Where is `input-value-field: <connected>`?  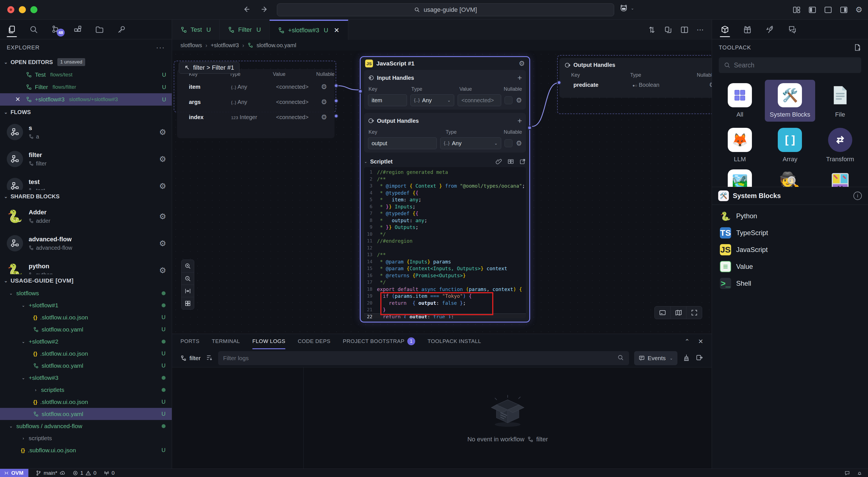 input-value-field: <connected> is located at coordinates (479, 100).